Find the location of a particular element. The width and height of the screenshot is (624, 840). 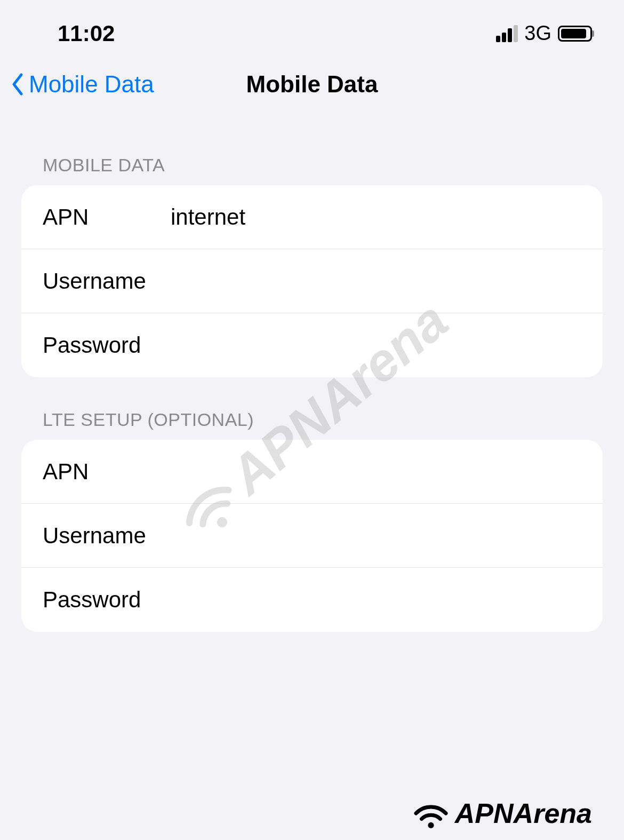

username-input is located at coordinates (376, 281).